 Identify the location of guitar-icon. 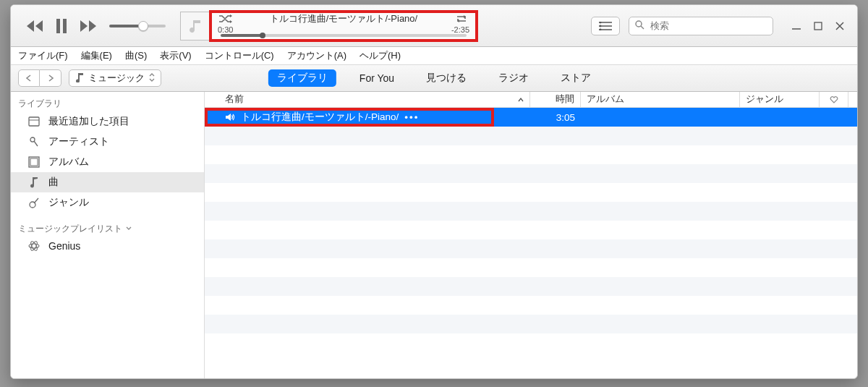
(34, 203).